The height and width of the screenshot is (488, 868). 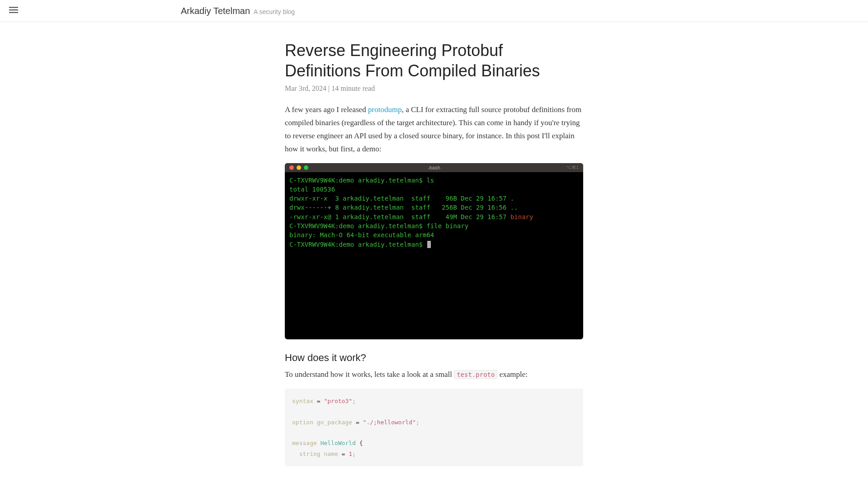 I want to click on proto-codeblock: syntax = "proto3"; option go_package = "…, so click(x=434, y=427).